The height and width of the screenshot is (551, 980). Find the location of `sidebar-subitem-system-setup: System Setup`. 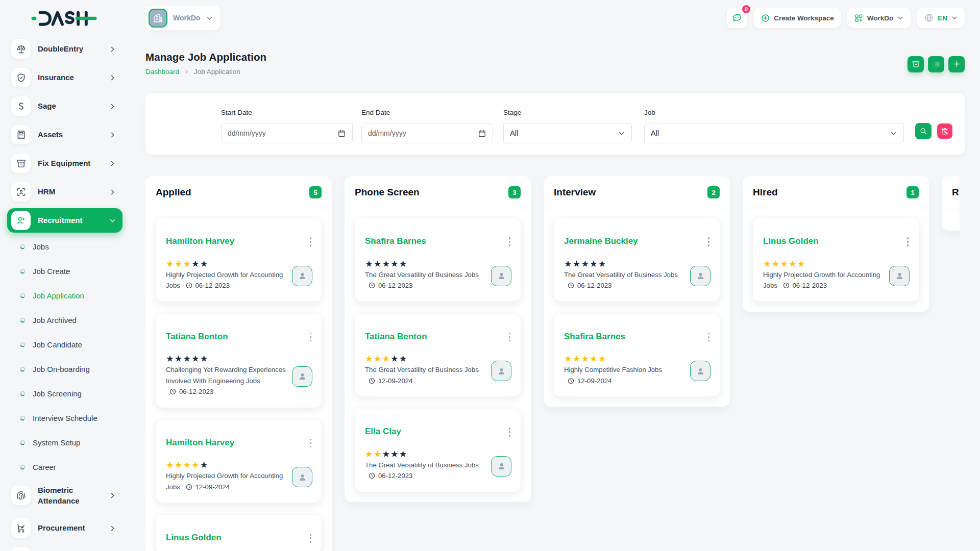

sidebar-subitem-system-setup: System Setup is located at coordinates (65, 442).